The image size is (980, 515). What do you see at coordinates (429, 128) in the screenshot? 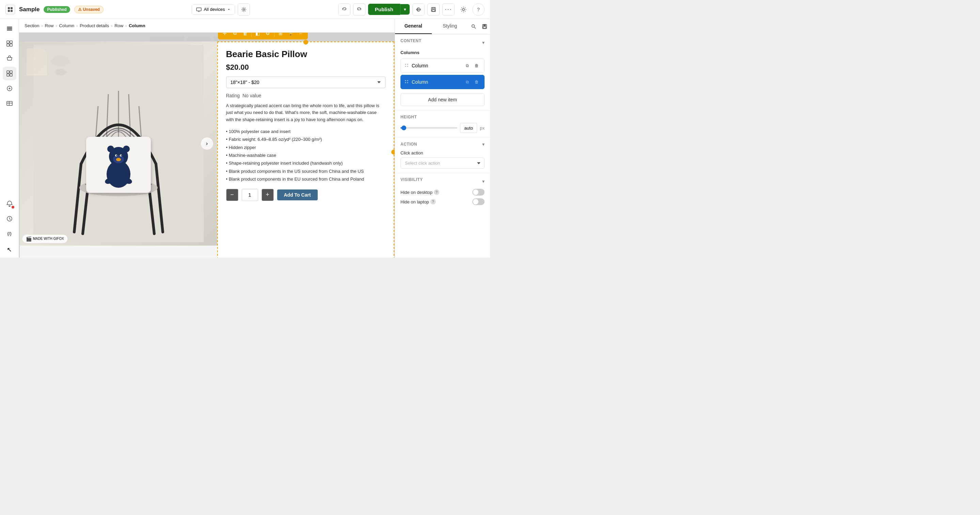
I see `height-slider` at bounding box center [429, 128].